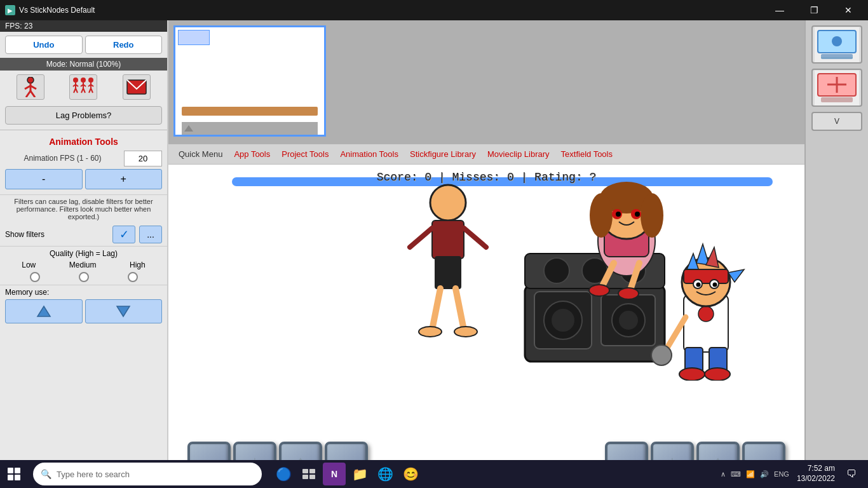  I want to click on menu-stickfigure-library: Stickfigure Library, so click(443, 154).